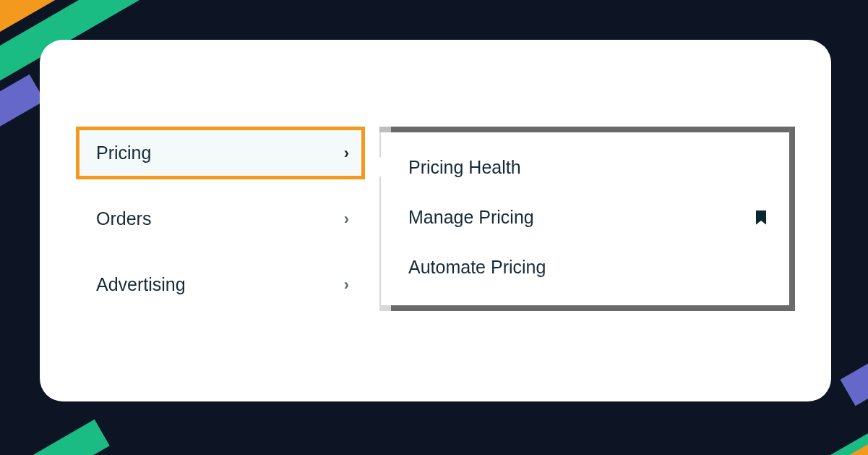  Describe the element at coordinates (220, 218) in the screenshot. I see `nav-item-orders: Orders ›` at that location.